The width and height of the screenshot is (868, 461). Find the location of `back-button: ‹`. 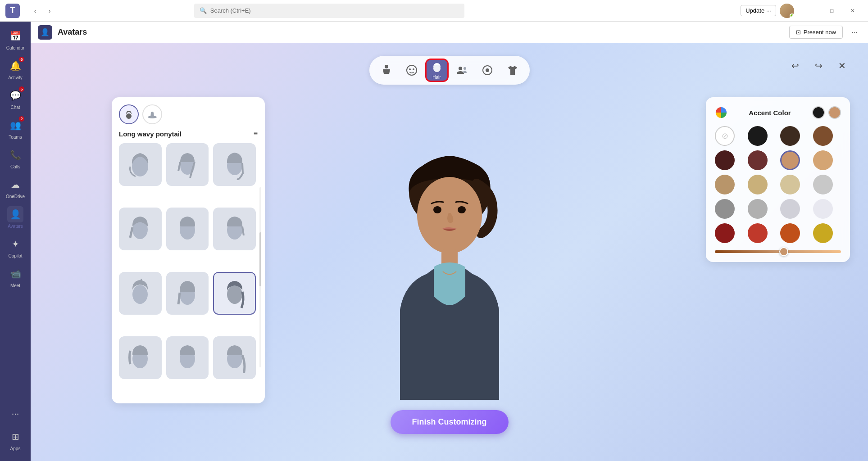

back-button: ‹ is located at coordinates (35, 11).